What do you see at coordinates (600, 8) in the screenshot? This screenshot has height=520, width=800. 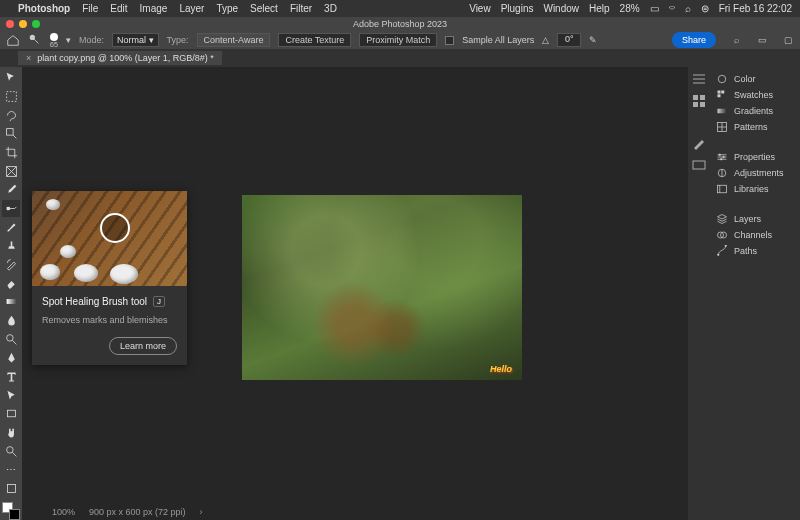 I see `menu-help: Help` at bounding box center [600, 8].